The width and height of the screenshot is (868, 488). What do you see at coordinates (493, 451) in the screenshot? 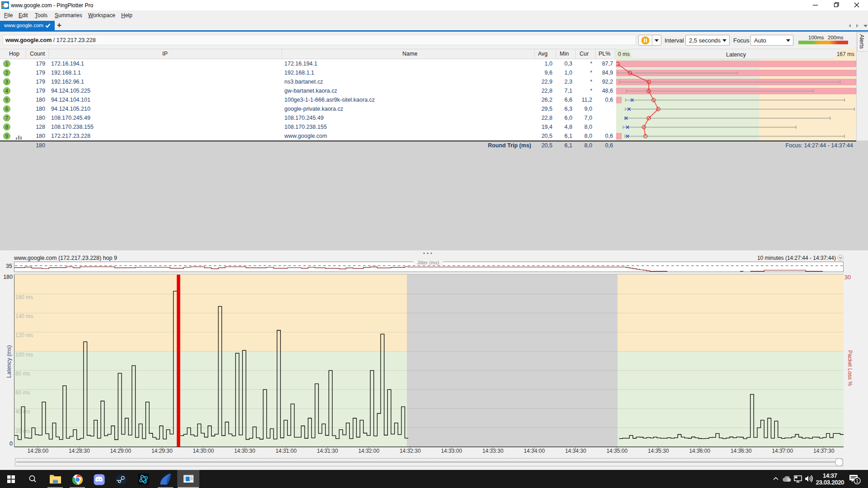
I see `svg-text: 14:33:30` at bounding box center [493, 451].